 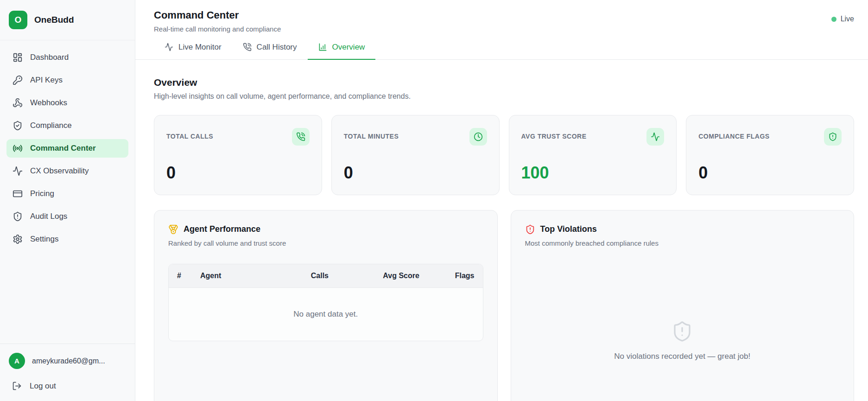 What do you see at coordinates (593, 173) in the screenshot?
I see `stat-value: 100` at bounding box center [593, 173].